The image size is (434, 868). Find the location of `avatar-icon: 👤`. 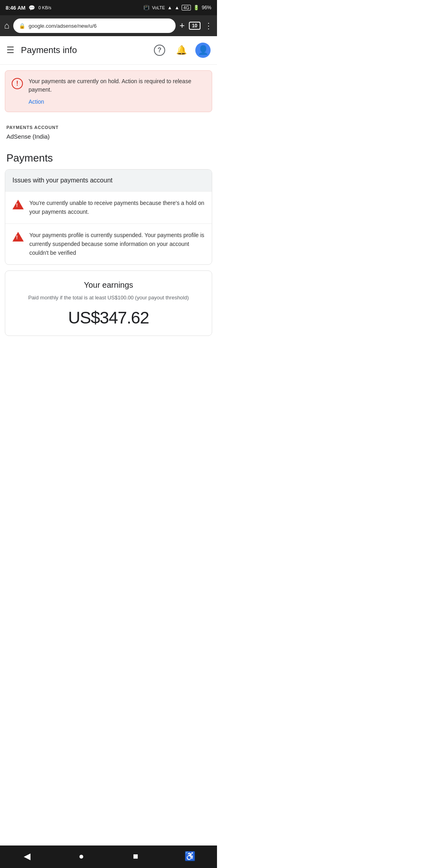

avatar-icon: 👤 is located at coordinates (203, 50).